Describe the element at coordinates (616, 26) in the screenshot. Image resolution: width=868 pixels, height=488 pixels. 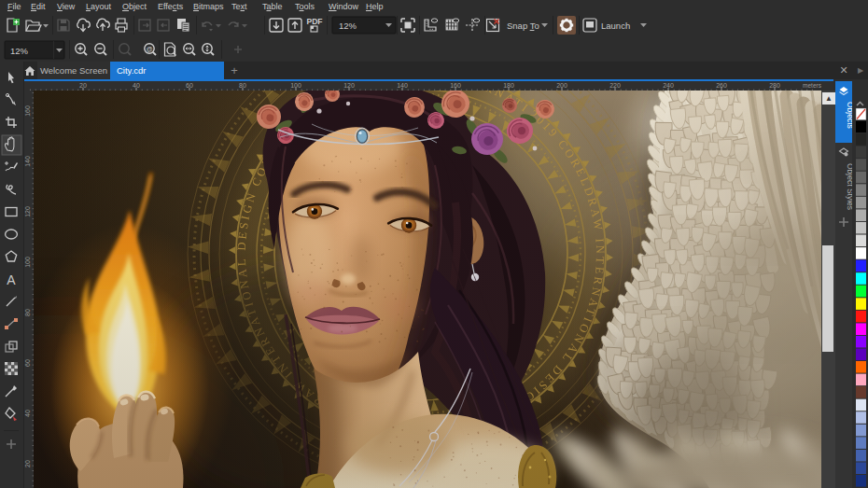
I see `svg-text: Launch` at that location.